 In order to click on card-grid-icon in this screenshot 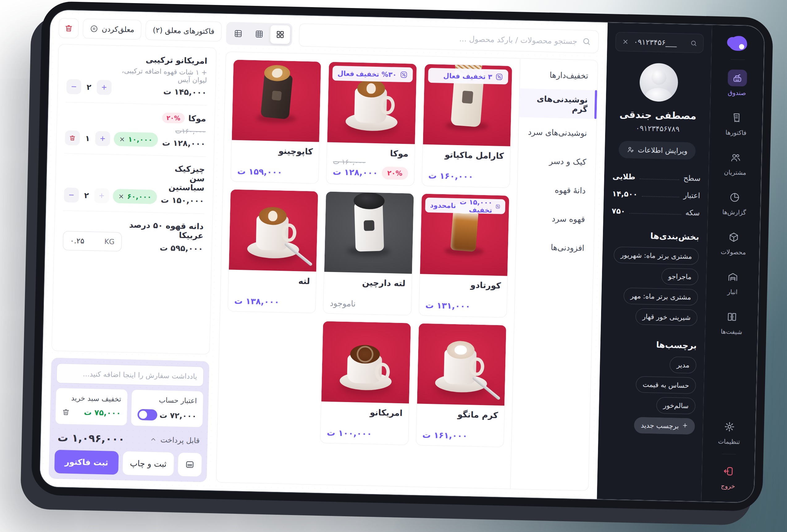, I will do `click(280, 35)`.